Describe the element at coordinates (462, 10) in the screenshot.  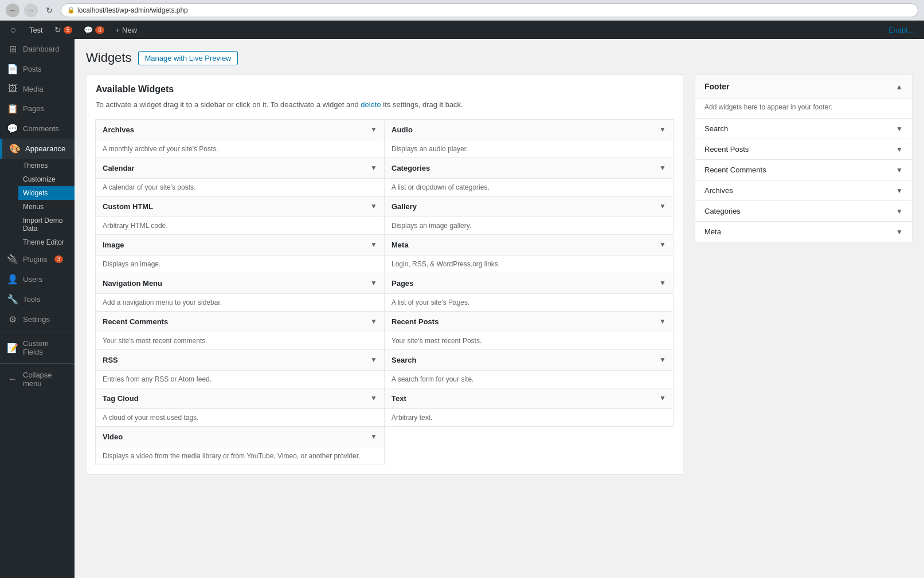
I see `browser-bar: ← → ↻ 🔒 localhost/test/wp-admin/widgets.…` at that location.